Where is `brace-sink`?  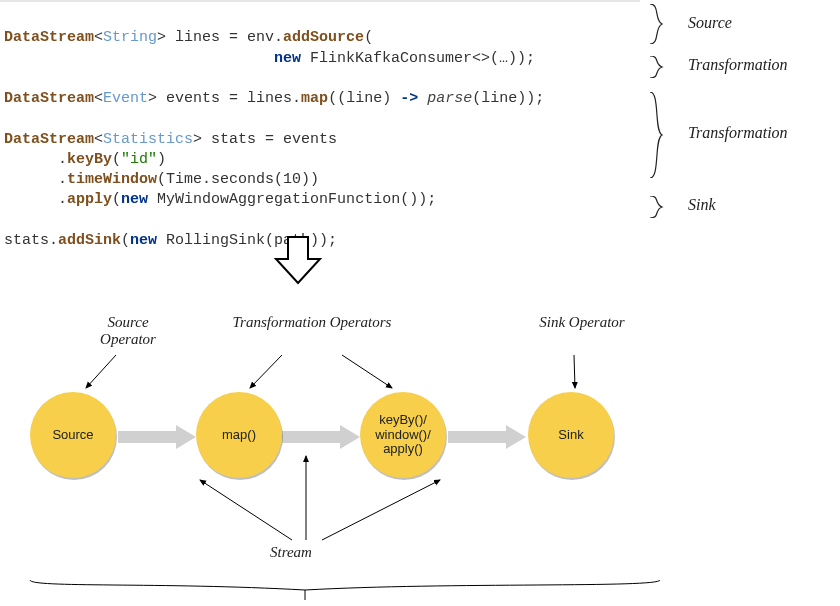 brace-sink is located at coordinates (660, 207).